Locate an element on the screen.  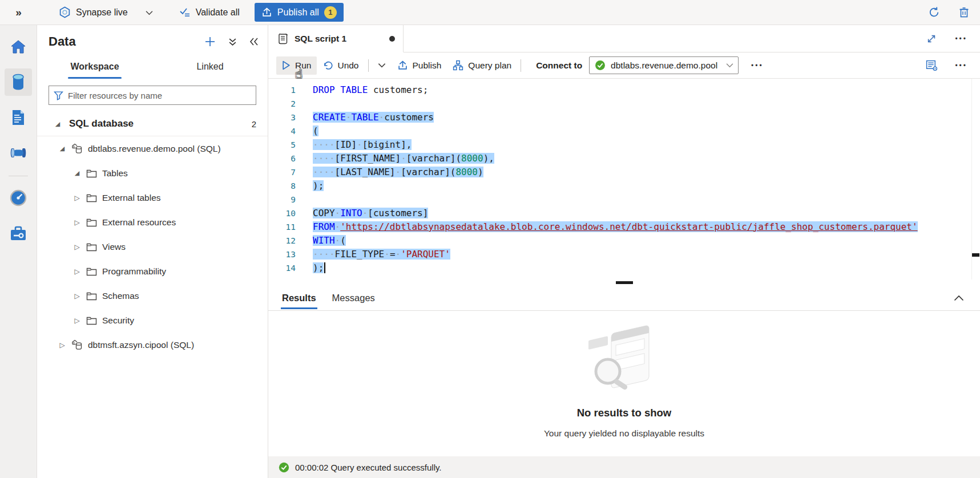
undo-button: Undo is located at coordinates (340, 66).